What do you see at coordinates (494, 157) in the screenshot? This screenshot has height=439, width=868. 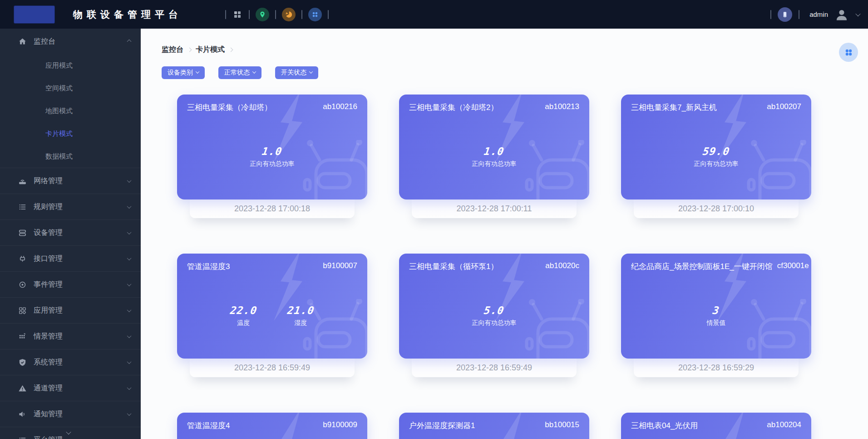 I see `device-value-block: 1.0正向有功总功率` at bounding box center [494, 157].